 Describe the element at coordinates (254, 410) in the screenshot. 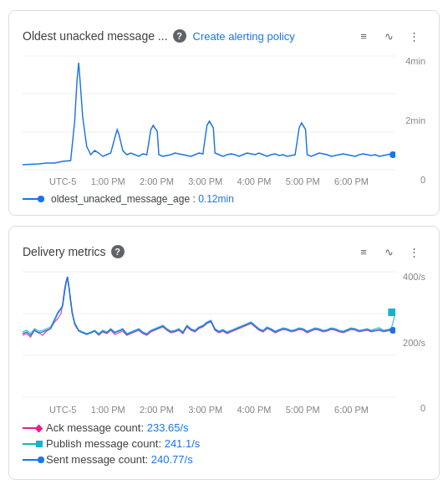

I see `x2-label-4pm: 4:00 PM` at that location.